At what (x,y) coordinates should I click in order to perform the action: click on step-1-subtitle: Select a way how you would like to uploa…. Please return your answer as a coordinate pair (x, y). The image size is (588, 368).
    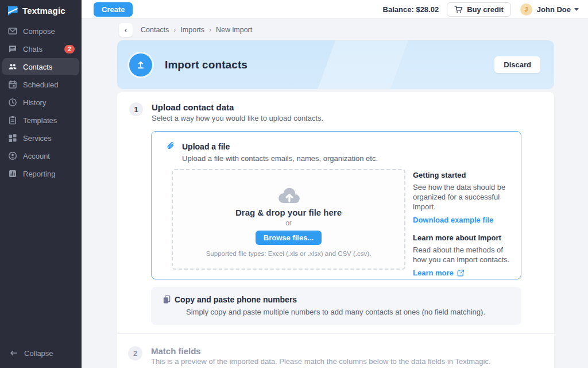
    Looking at the image, I should click on (238, 118).